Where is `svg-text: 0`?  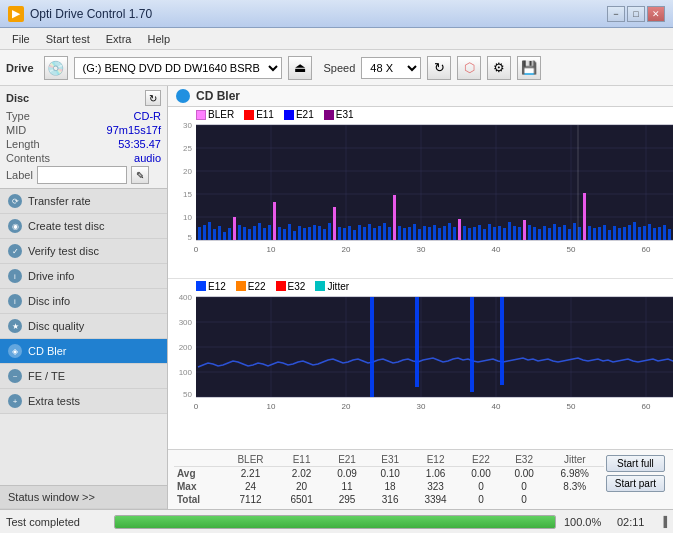
svg-text: 0 is located at coordinates (196, 406).